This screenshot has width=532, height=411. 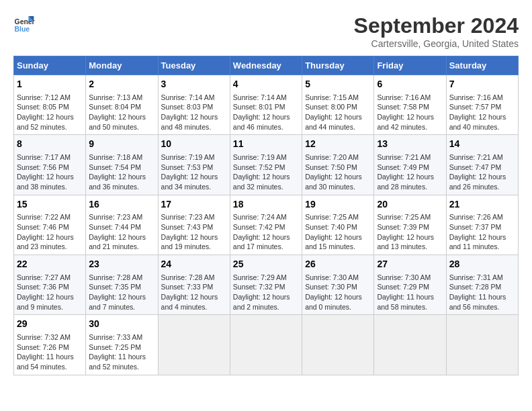 I want to click on day-info: Sunrise: 7:33 AM Sunset: 7:25 PM Dayligh…, so click(x=122, y=352).